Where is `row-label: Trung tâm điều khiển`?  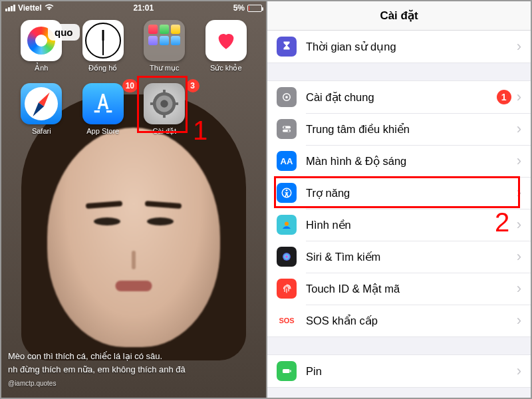
row-label: Trung tâm điều khiển is located at coordinates (411, 129).